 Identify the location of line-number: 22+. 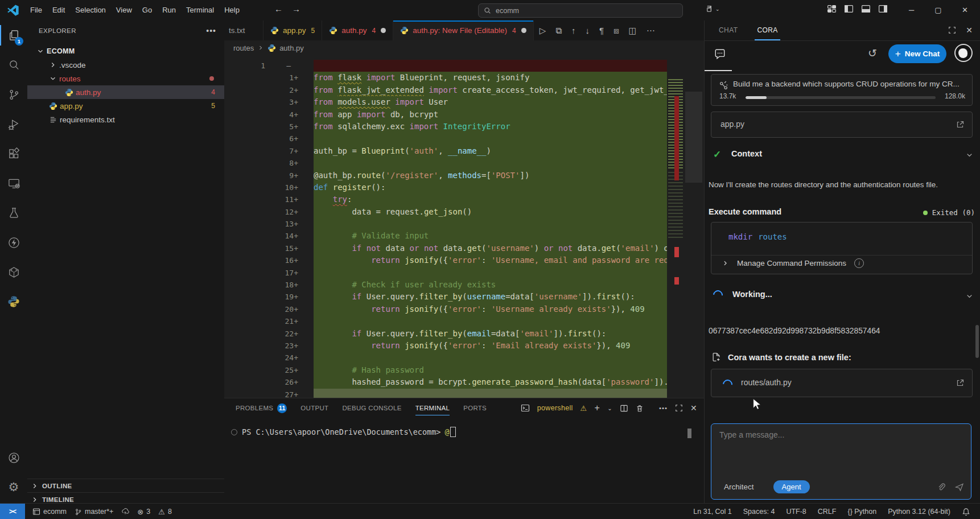
(269, 333).